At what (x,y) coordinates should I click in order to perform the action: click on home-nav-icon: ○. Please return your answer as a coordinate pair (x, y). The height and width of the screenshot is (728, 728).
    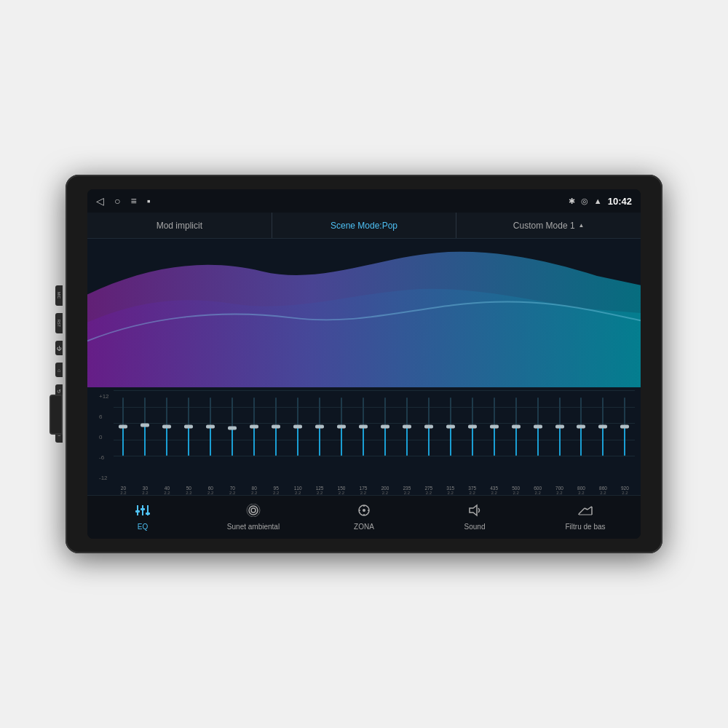
    Looking at the image, I should click on (117, 201).